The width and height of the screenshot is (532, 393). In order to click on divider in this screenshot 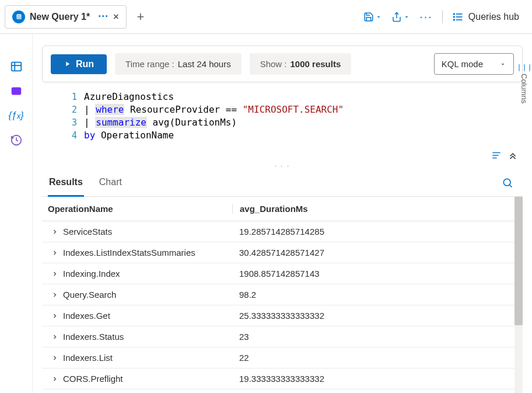, I will do `click(442, 17)`.